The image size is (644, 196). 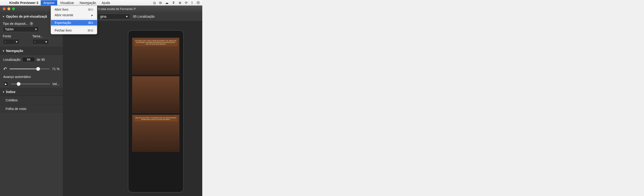 I want to click on size-value: -, so click(x=35, y=42).